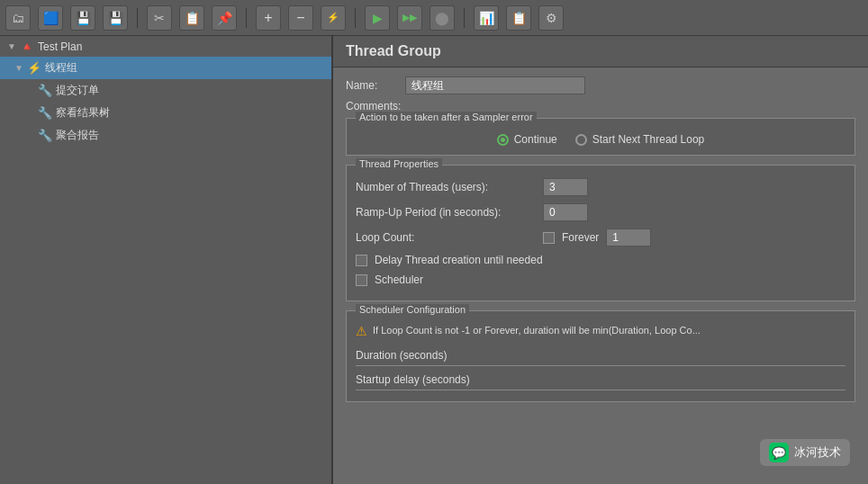  I want to click on delay-row: Delay Thread creation until needed, so click(601, 260).